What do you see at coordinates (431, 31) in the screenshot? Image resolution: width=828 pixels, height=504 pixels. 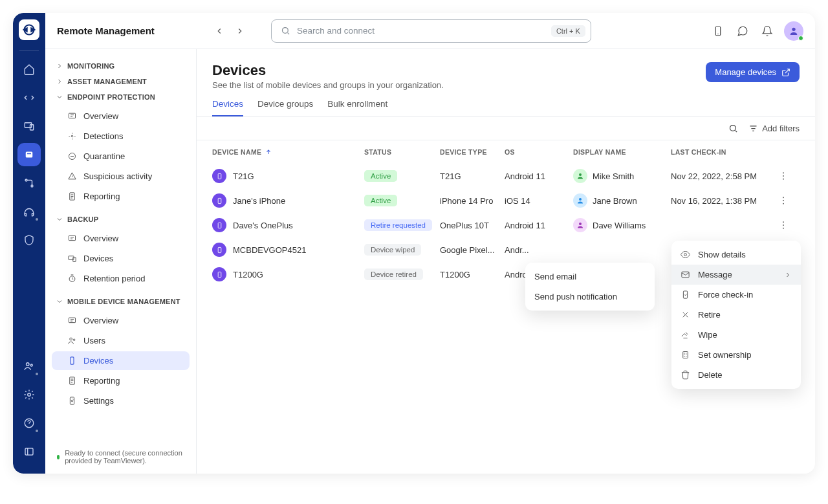 I see `search-box: Ctrl + K` at bounding box center [431, 31].